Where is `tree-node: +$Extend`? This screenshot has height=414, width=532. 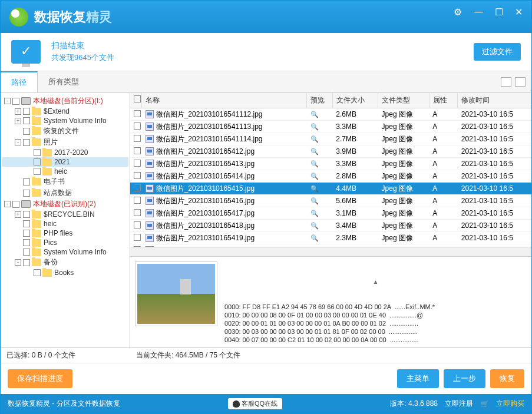 tree-node: +$Extend is located at coordinates (65, 111).